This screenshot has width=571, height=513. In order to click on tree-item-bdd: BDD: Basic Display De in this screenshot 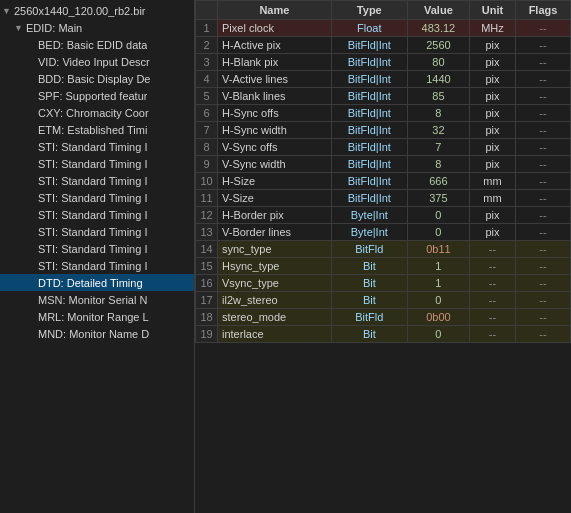, I will do `click(97, 78)`.